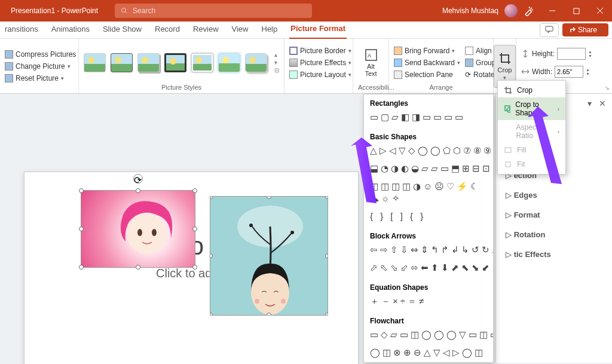 The image size is (612, 364). What do you see at coordinates (320, 75) in the screenshot?
I see `picture-layout-button: Picture Layout▾` at bounding box center [320, 75].